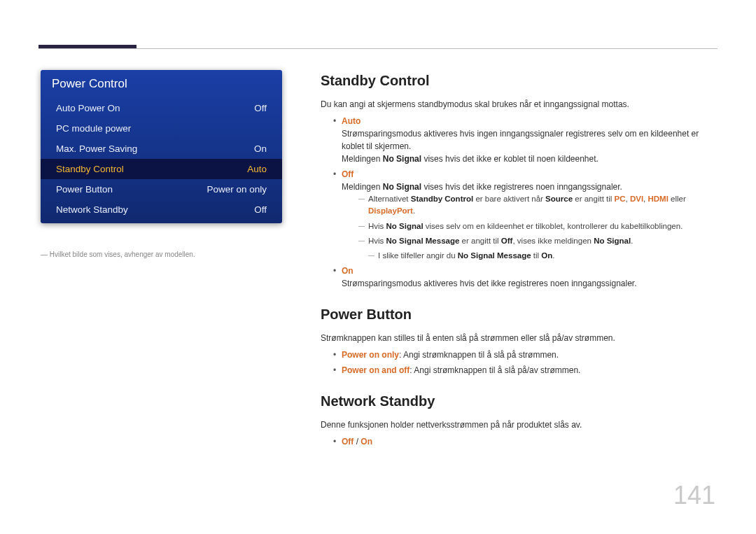  Describe the element at coordinates (510, 159) in the screenshot. I see `auto-desc-2c: vises hvis det ikke er koblet til noen k…` at that location.